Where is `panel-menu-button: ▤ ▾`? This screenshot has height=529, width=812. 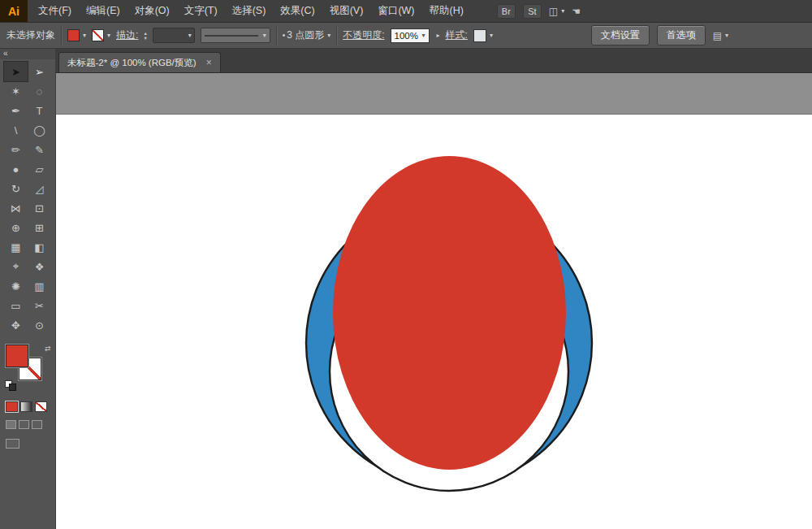
panel-menu-button: ▤ ▾ is located at coordinates (721, 36).